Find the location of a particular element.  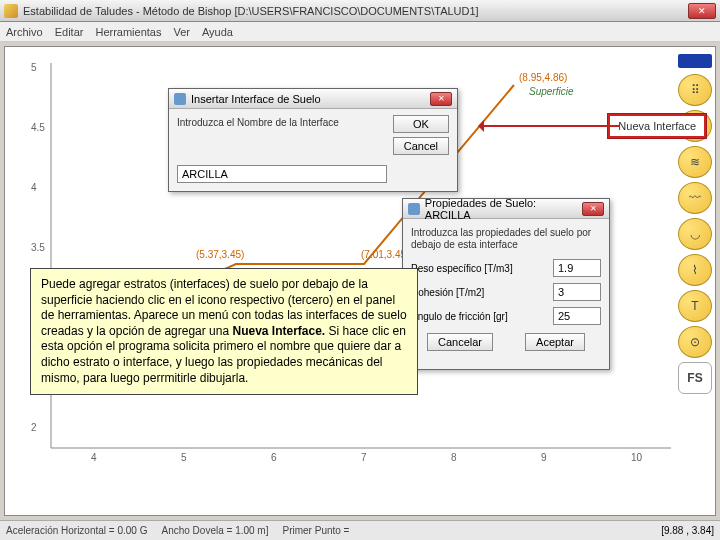

interface-name-input is located at coordinates (282, 174).